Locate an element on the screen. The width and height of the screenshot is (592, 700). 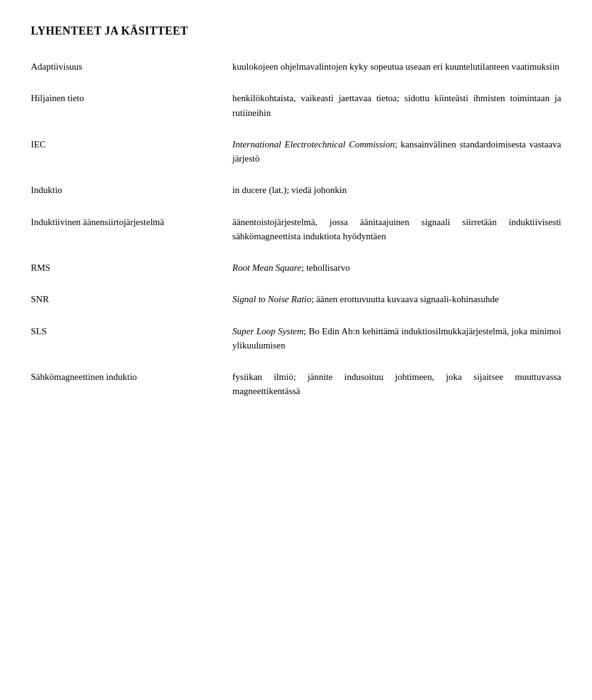
definition-1: henkilökohtaista, vaikeasti jaettavaa ti… is located at coordinates (397, 106).